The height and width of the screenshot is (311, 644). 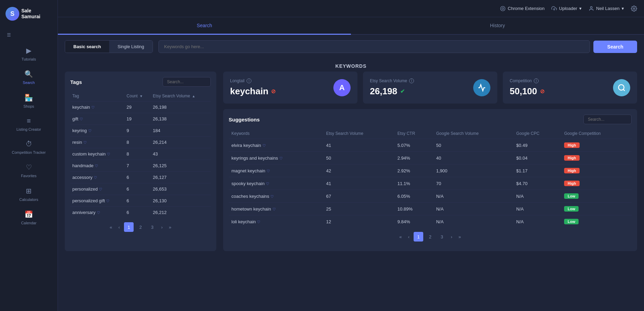 I want to click on search-circle-icon, so click(x=622, y=88).